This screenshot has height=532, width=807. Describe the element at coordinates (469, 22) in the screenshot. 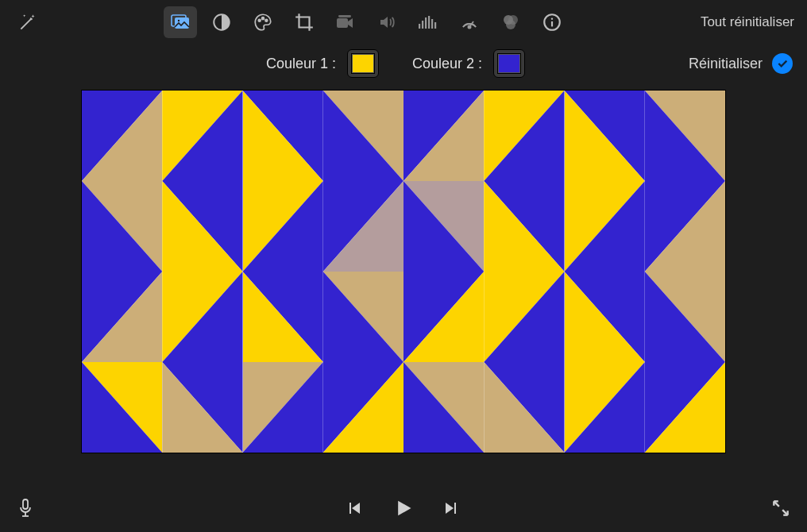

I see `speed-button` at that location.